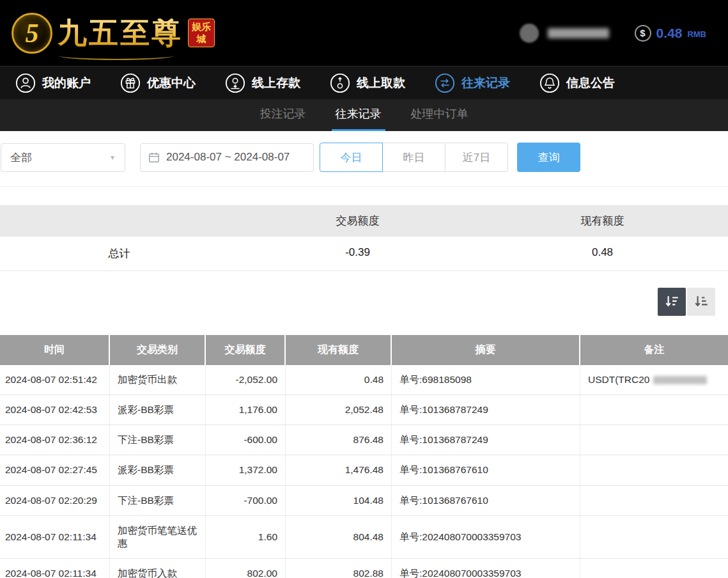  I want to click on cell-amount: -600.00, so click(245, 440).